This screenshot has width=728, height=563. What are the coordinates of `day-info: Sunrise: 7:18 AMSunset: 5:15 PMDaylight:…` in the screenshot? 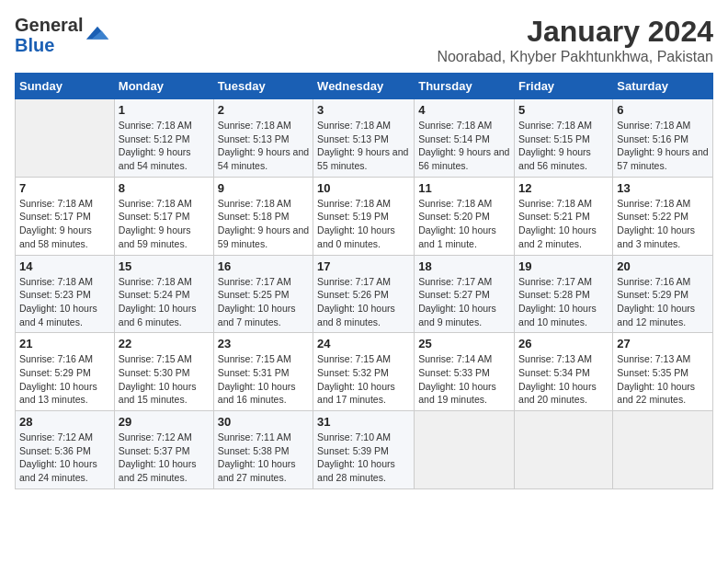 It's located at (563, 145).